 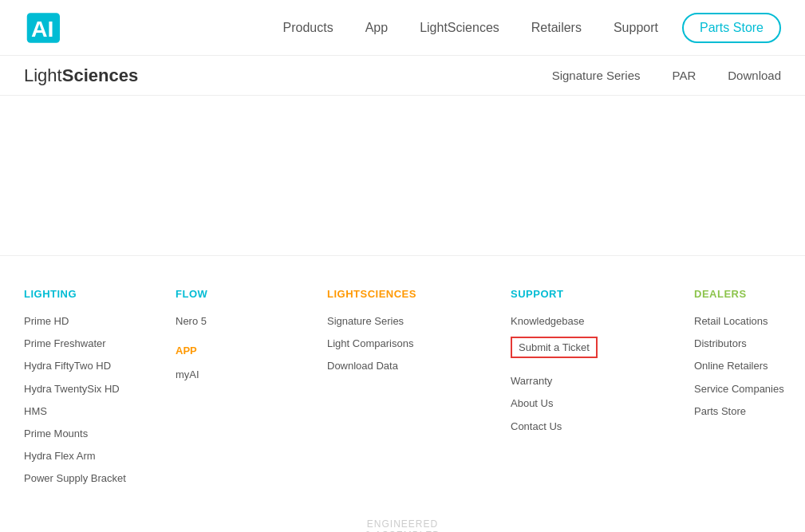 What do you see at coordinates (590, 391) in the screenshot?
I see `footer-col-support: SUPPORT Knowledgebase Submit a Ticket Wa…` at bounding box center [590, 391].